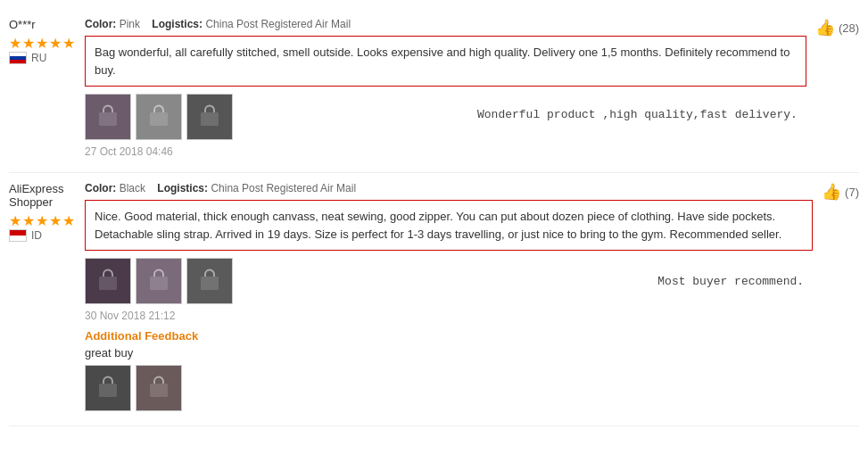 The image size is (868, 463). What do you see at coordinates (43, 91) in the screenshot?
I see `reviewer-left-col: O***r ★★★★★ RU` at bounding box center [43, 91].